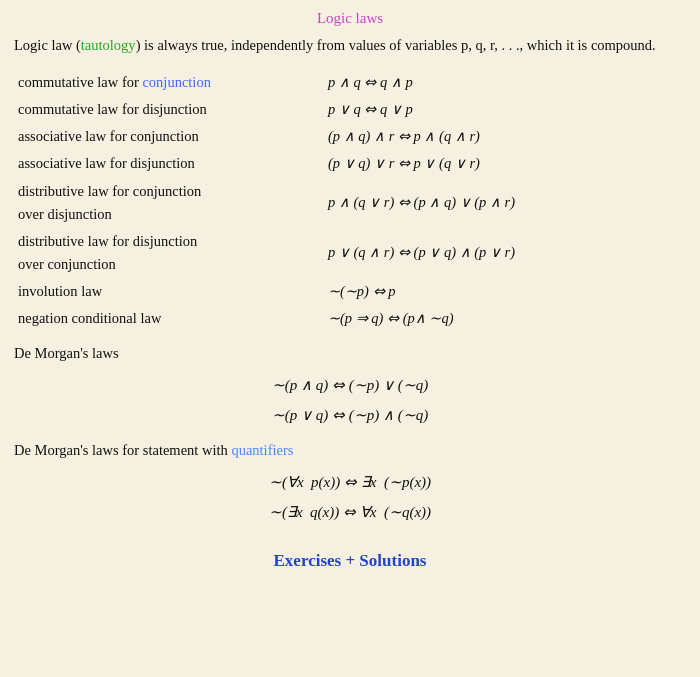 This screenshot has height=677, width=700. I want to click on table-row: commutative law for disjunction p ∨ q ⇔ …, so click(350, 110).